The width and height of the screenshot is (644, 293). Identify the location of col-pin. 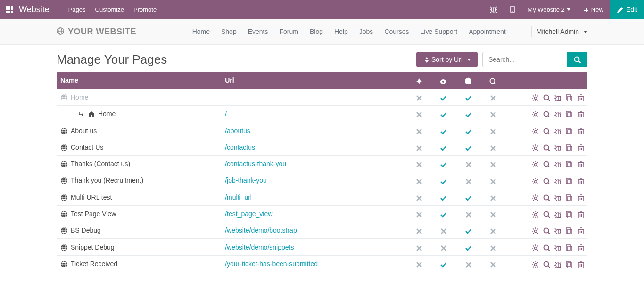
(419, 80).